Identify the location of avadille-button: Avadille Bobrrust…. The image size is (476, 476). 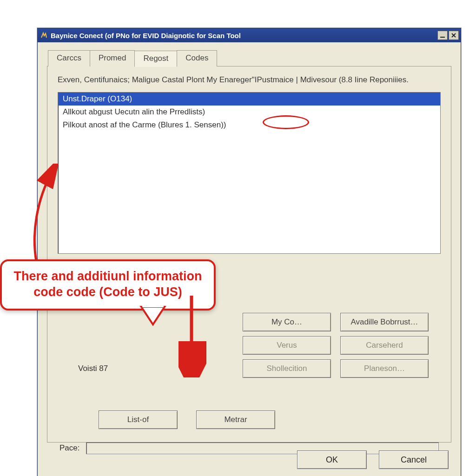
(384, 322).